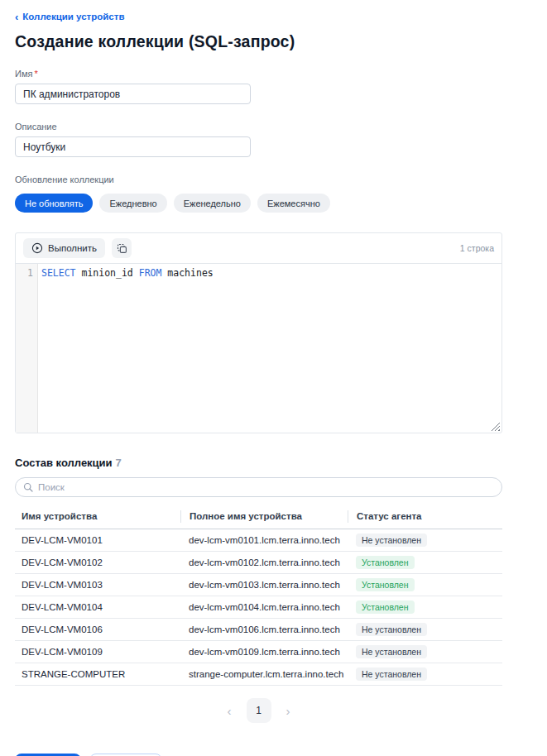 This screenshot has height=756, width=547. I want to click on device-fqdn-cell: dev-lcm-vm0109.lcm.terra.inno.tech, so click(264, 652).